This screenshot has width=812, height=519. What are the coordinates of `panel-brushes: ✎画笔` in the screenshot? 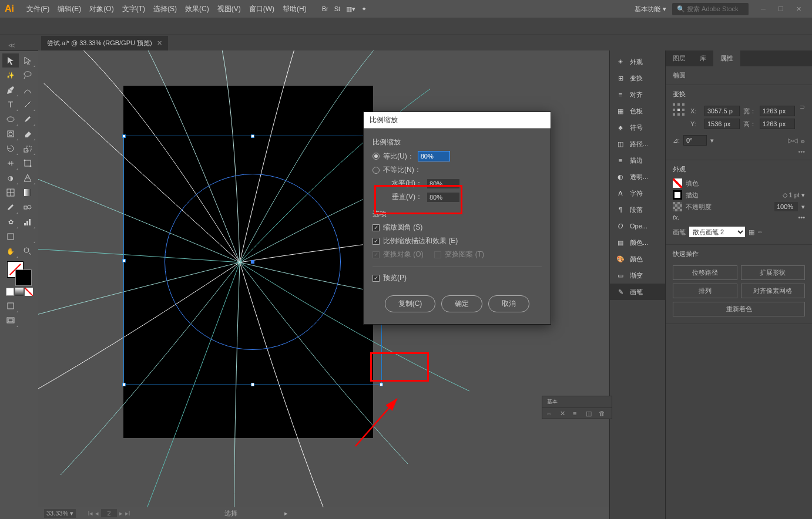 It's located at (637, 292).